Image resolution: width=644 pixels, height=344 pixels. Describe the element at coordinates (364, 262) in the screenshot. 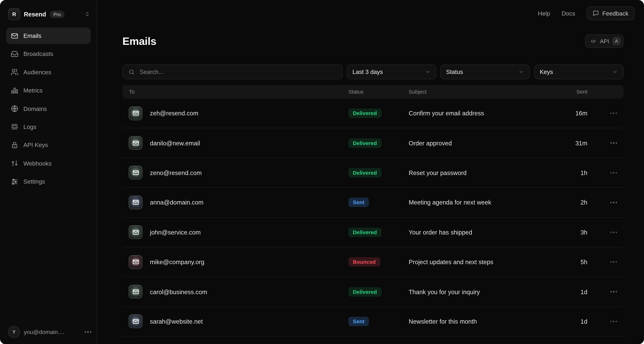

I see `status-badge: Bounced` at that location.